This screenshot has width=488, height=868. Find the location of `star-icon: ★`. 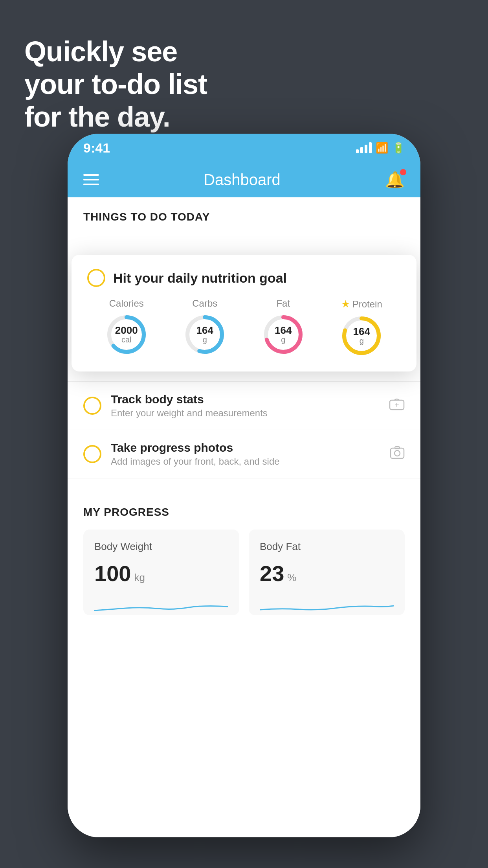

star-icon: ★ is located at coordinates (346, 304).